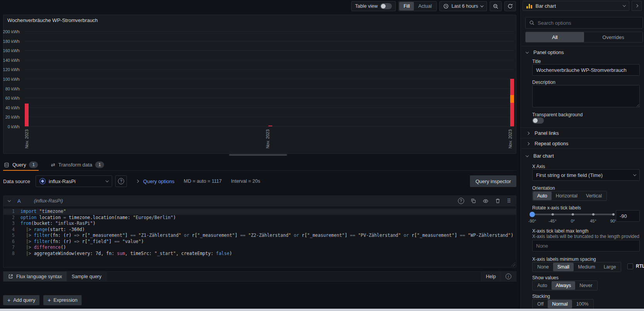 The image size is (644, 311). What do you see at coordinates (260, 218) in the screenshot?
I see `code-line-2: 2option location = timezone.location(nam…` at bounding box center [260, 218].